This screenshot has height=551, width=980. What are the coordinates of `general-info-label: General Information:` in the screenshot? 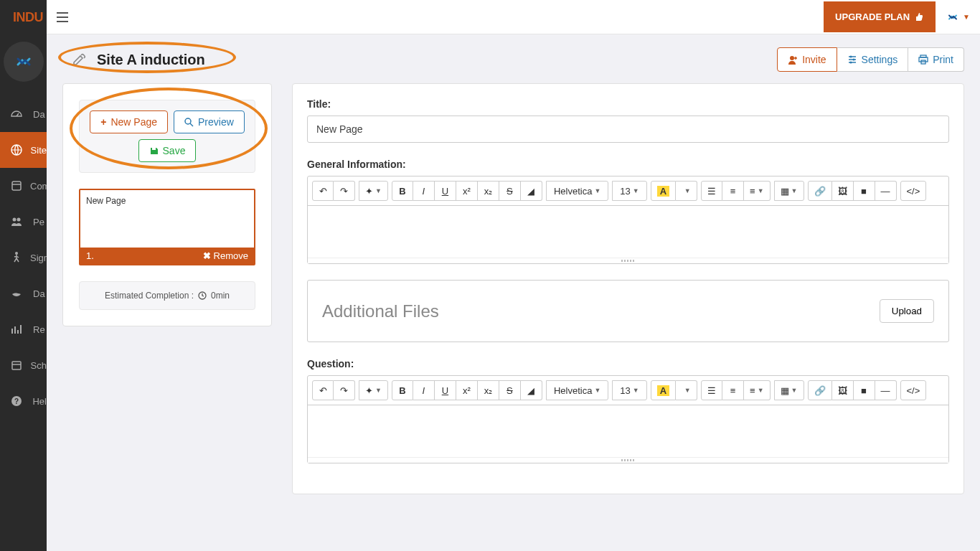 It's located at (628, 164).